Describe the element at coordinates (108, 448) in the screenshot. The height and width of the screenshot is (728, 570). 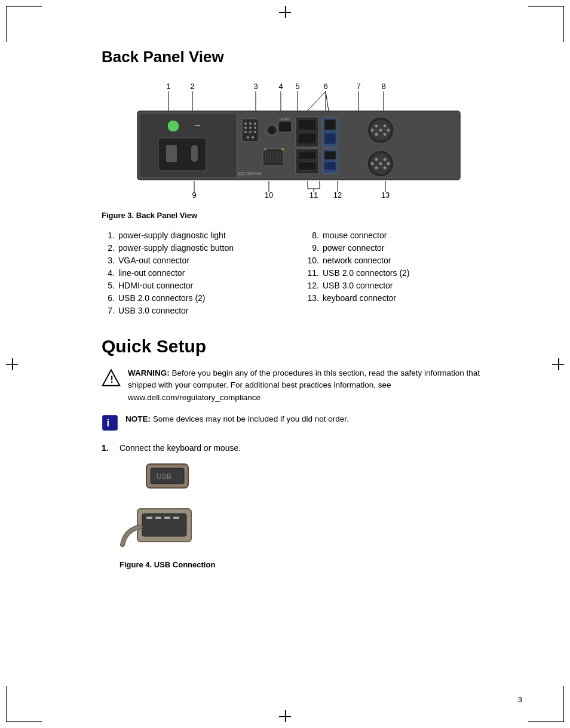
I see `step-number: 1.` at that location.